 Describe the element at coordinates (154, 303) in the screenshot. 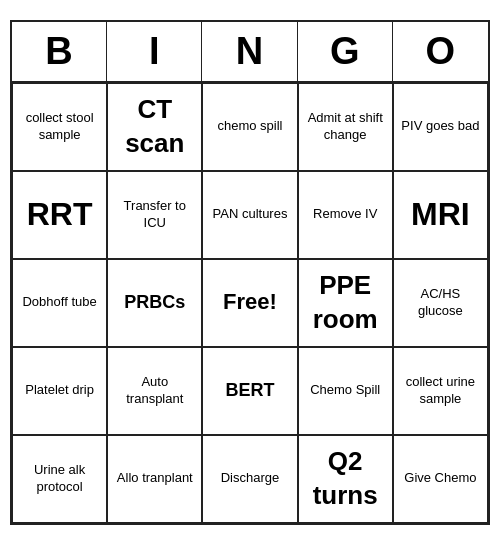

I see `bingo-cell-11: PRBCs` at that location.